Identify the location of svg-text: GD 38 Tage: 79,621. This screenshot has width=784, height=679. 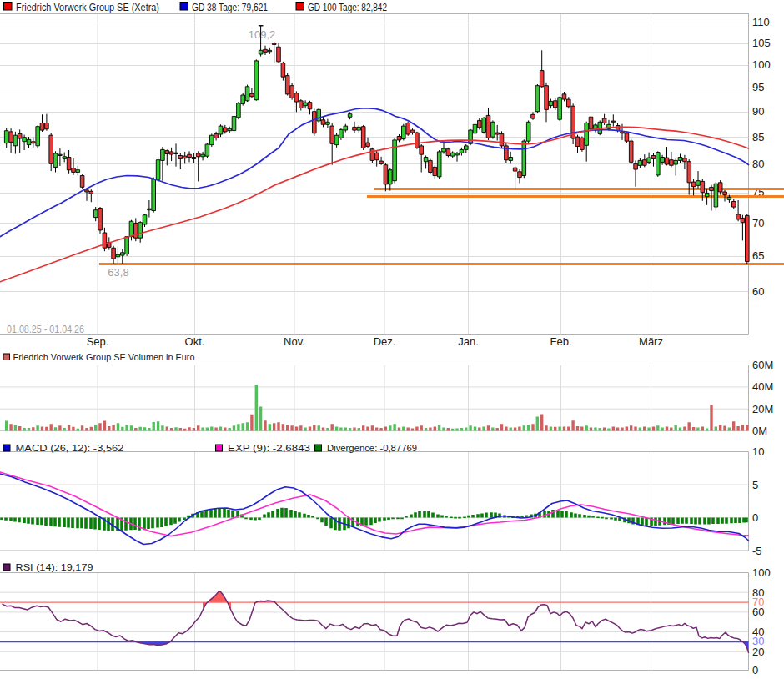
(230, 7).